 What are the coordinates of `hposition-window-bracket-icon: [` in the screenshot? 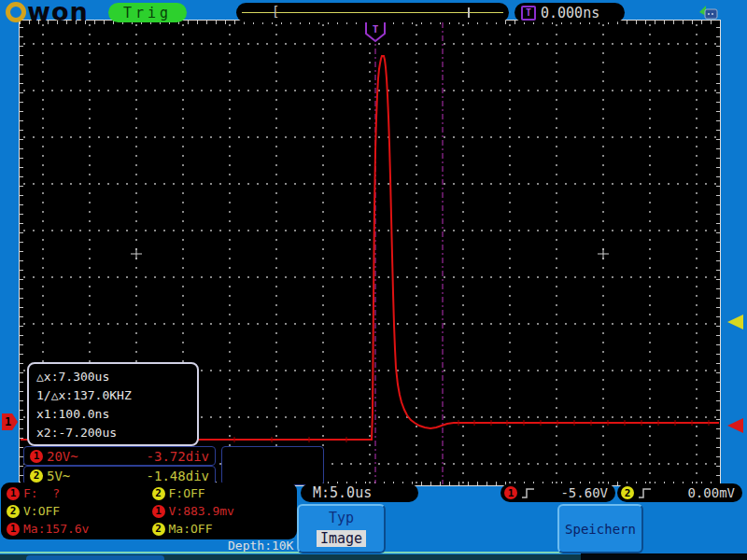 It's located at (275, 11).